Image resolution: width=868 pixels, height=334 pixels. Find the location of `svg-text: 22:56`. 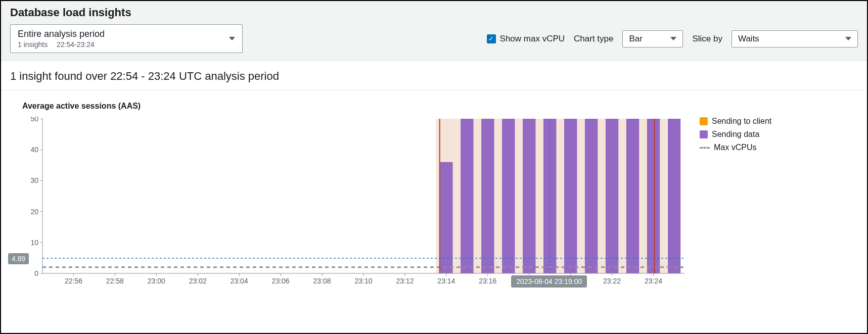

svg-text: 22:56 is located at coordinates (74, 281).